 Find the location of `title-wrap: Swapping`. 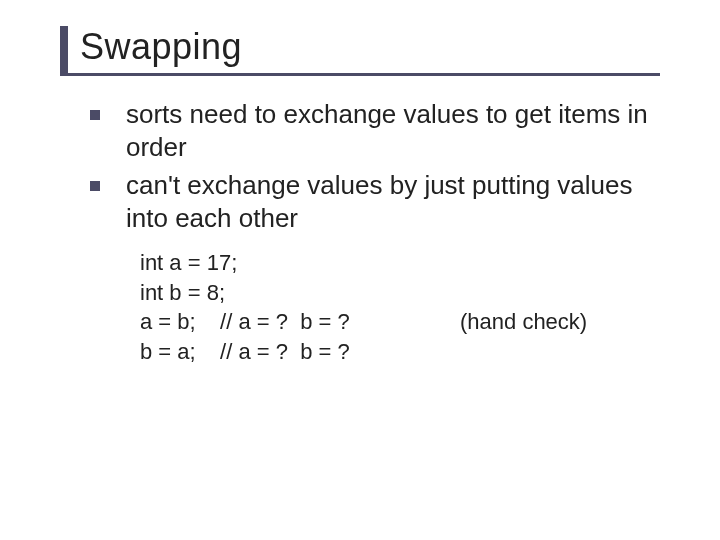

title-wrap: Swapping is located at coordinates (370, 50).